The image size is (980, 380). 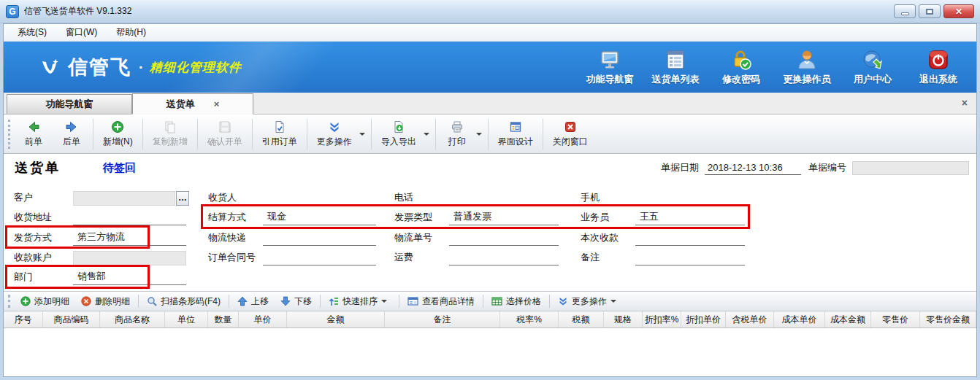 What do you see at coordinates (183, 198) in the screenshot?
I see `customer-lookup-button: …` at bounding box center [183, 198].